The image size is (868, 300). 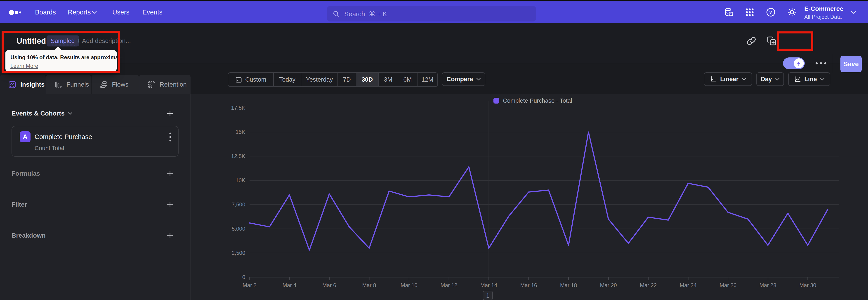 What do you see at coordinates (409, 285) in the screenshot?
I see `x-axis-label: Mar 10` at bounding box center [409, 285].